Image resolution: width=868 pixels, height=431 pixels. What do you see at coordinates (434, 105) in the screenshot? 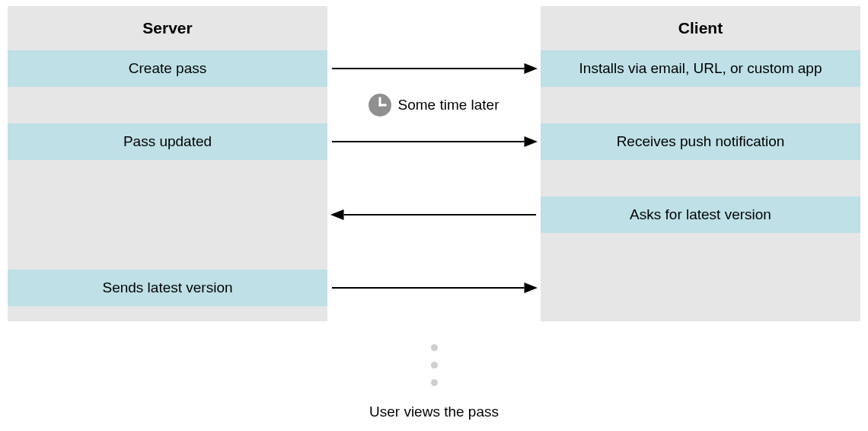
I see `time-note-row: Some time later` at bounding box center [434, 105].